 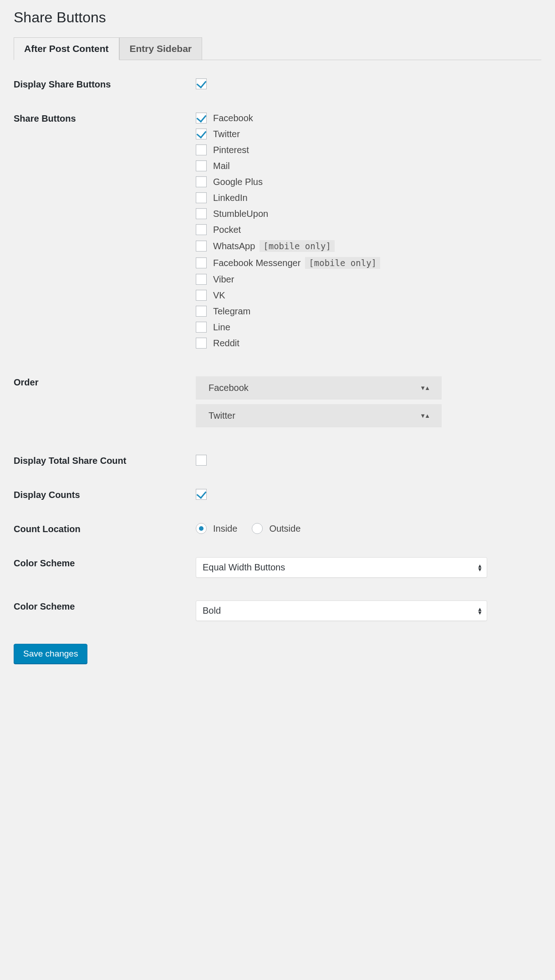 What do you see at coordinates (201, 118) in the screenshot?
I see `checkbox-share-facebook` at bounding box center [201, 118].